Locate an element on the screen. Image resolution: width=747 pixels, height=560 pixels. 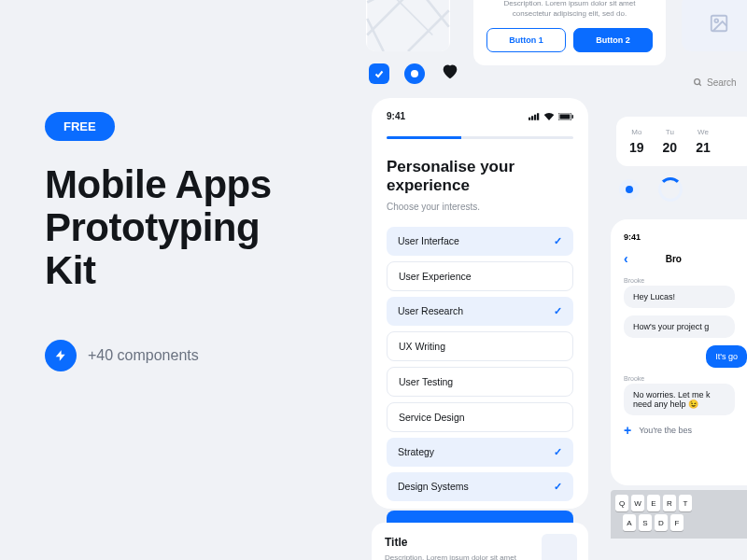
keyboard-key: T is located at coordinates (685, 503).